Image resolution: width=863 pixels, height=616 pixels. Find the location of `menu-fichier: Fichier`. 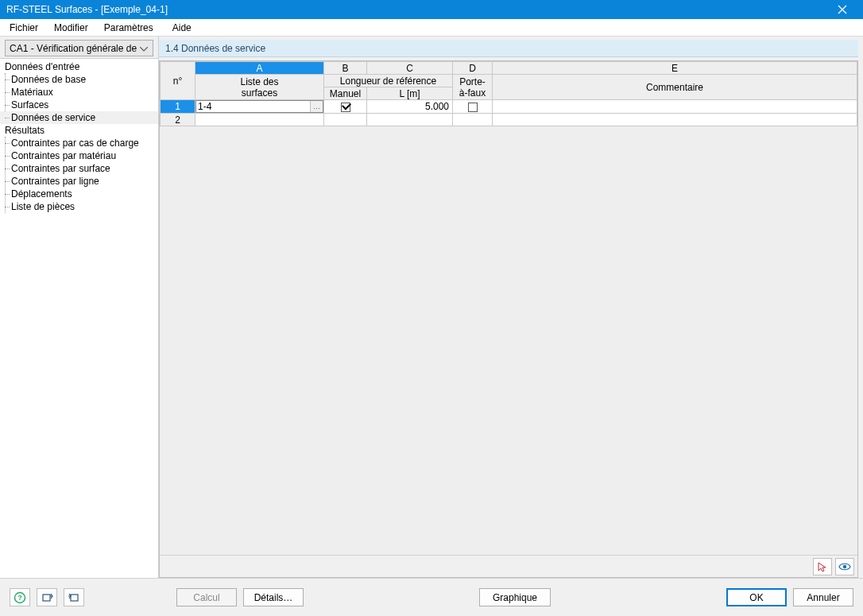

menu-fichier: Fichier is located at coordinates (24, 28).